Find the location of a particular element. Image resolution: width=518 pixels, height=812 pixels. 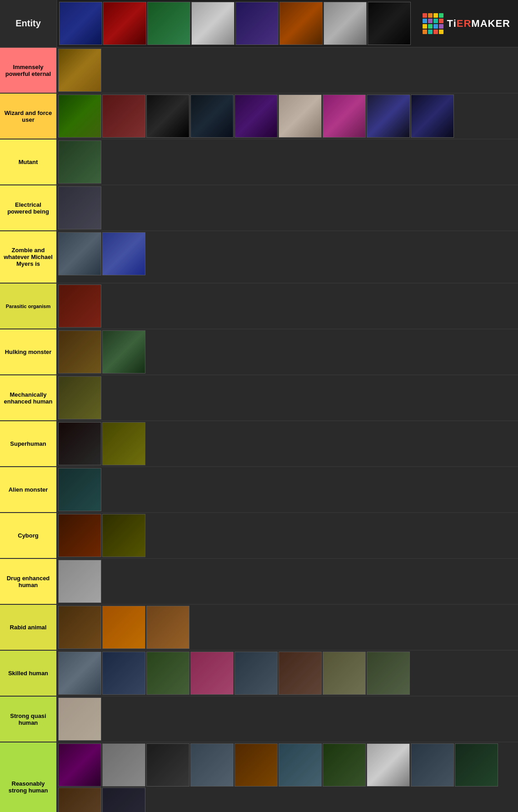

tier-row-cyborg: Cyborg is located at coordinates (259, 536).